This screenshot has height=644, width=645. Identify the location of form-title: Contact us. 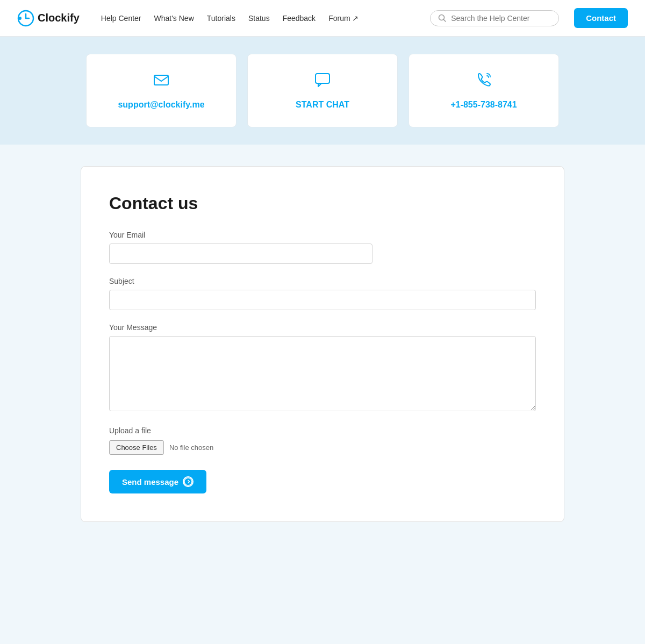
(322, 203).